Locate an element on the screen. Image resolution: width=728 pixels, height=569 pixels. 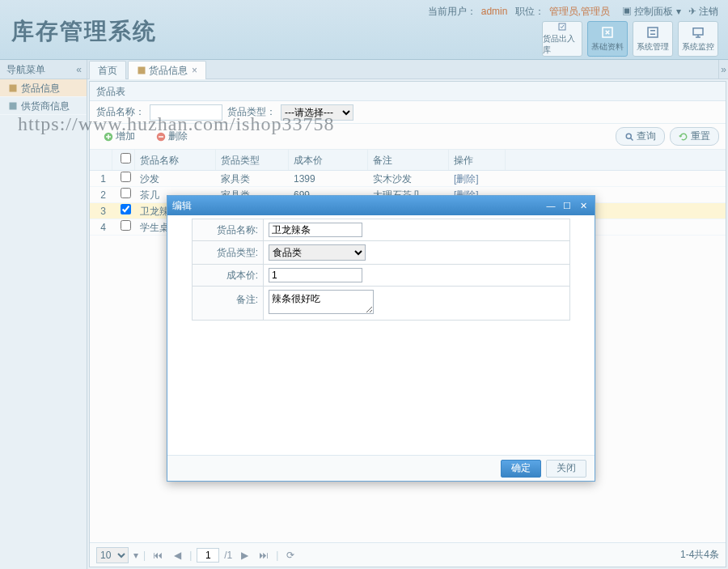
add-button: 增加 is located at coordinates (120, 136).